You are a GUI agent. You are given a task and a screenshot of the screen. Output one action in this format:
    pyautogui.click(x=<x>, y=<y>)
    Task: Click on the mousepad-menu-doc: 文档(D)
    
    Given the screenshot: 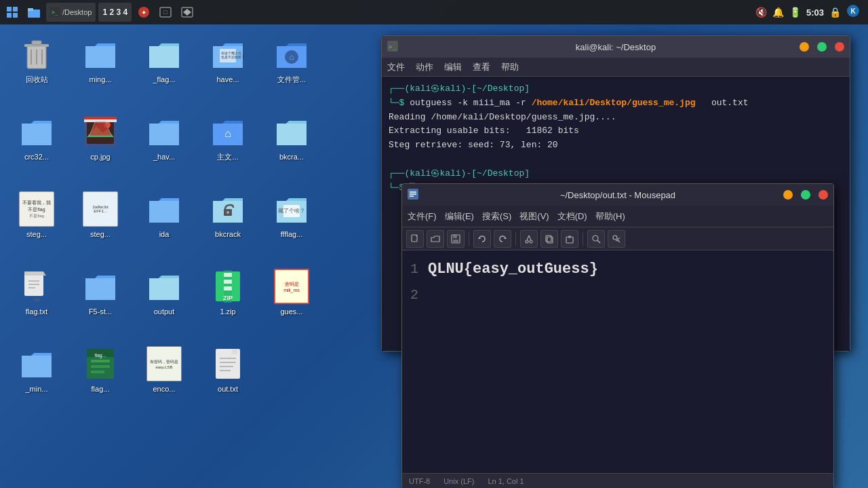 What is the action you would take?
    pyautogui.click(x=572, y=217)
    